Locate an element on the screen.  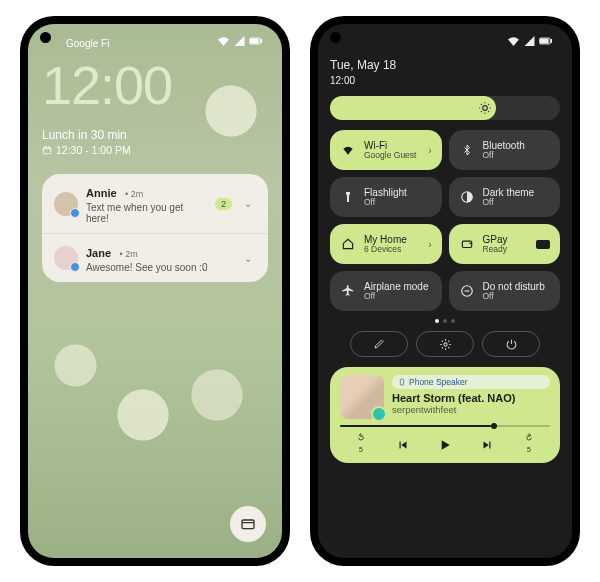
album-art is located at coordinates (362, 397).